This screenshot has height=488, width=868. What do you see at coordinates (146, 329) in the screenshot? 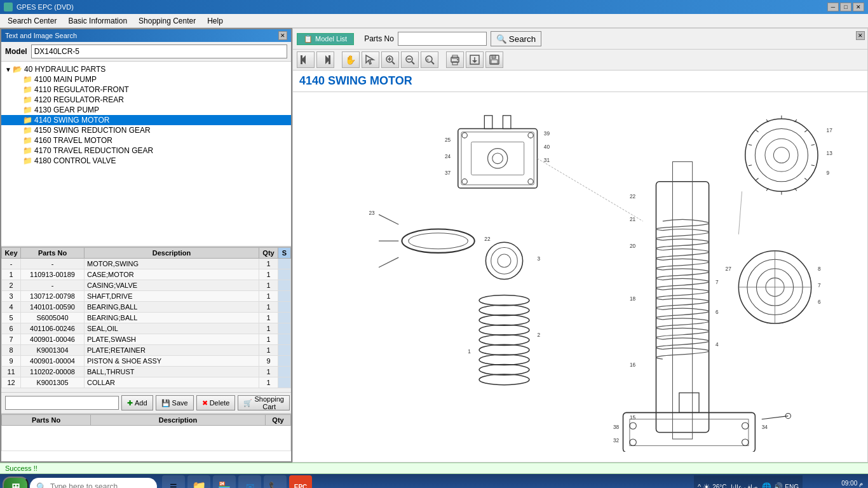
I see `table-row: 6 401106-00246 SEAL,OIL 1` at bounding box center [146, 329].